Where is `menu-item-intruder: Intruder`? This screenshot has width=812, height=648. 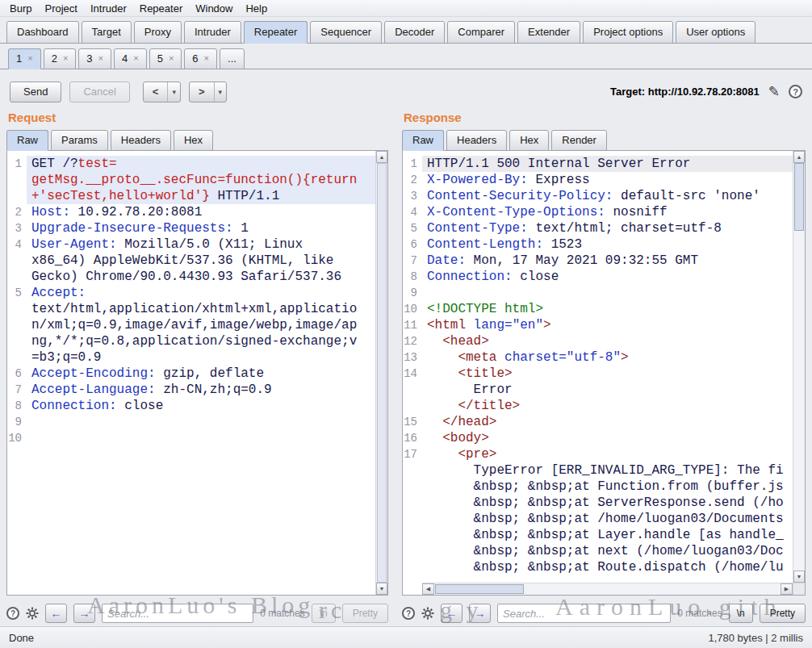 menu-item-intruder: Intruder is located at coordinates (108, 8).